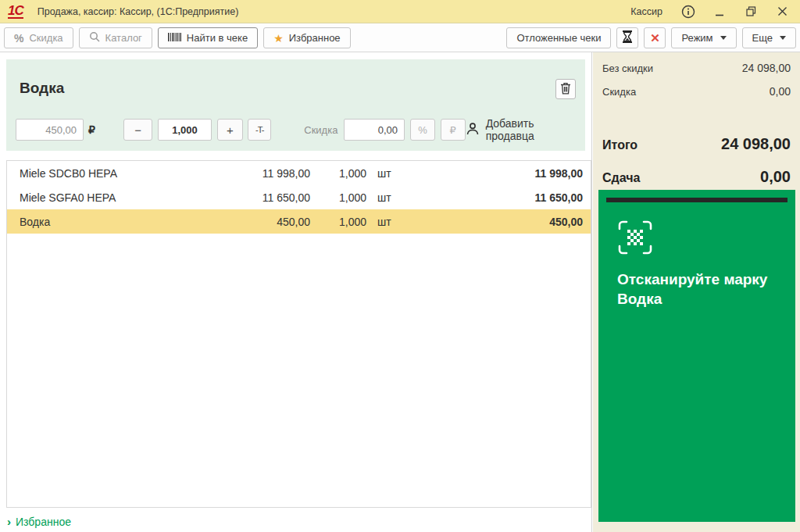 The width and height of the screenshot is (800, 532). I want to click on more-button: Еще, so click(769, 37).